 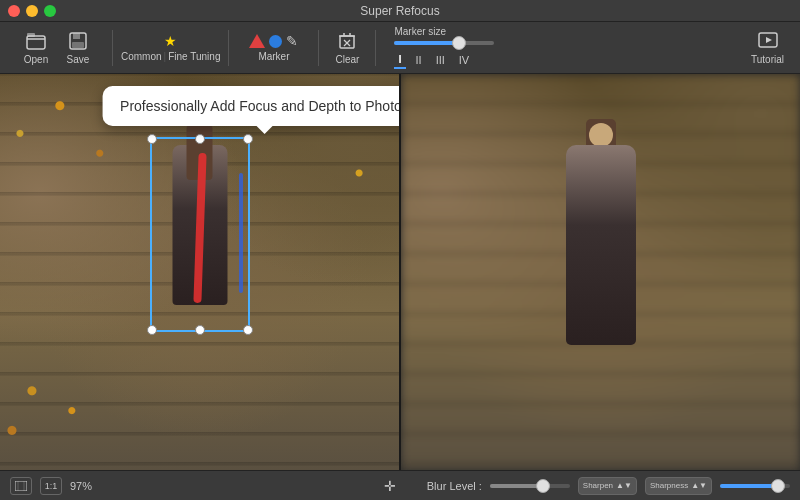 I want to click on sharpness-select: Sharpness ▲▼, so click(x=678, y=486).